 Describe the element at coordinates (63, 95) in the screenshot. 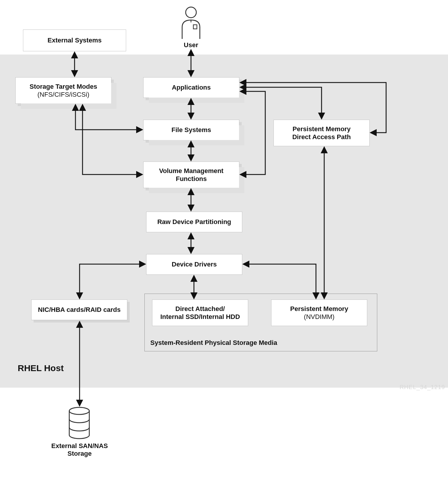

I see `label-storage-target-modes-sub: (NFS/CIFS/iSCSi)` at that location.